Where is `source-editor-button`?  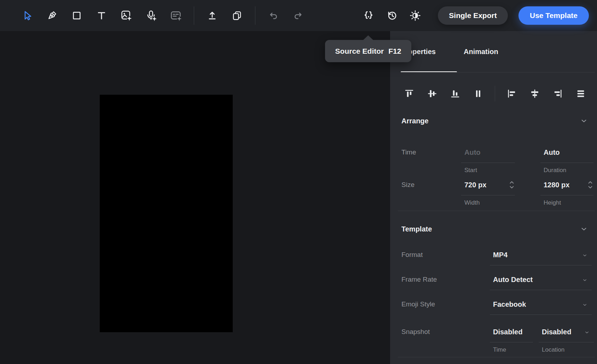
source-editor-button is located at coordinates (369, 16).